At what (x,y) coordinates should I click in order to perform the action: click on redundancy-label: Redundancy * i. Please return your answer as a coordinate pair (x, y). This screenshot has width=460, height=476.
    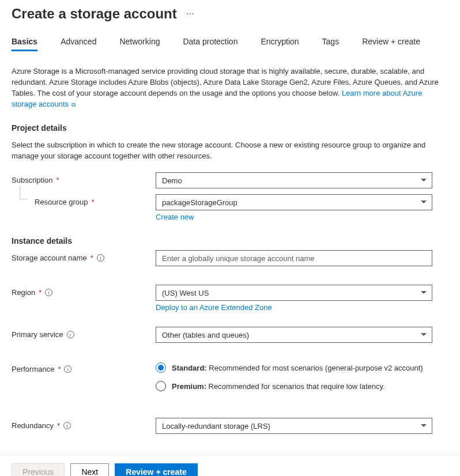
    Looking at the image, I should click on (84, 424).